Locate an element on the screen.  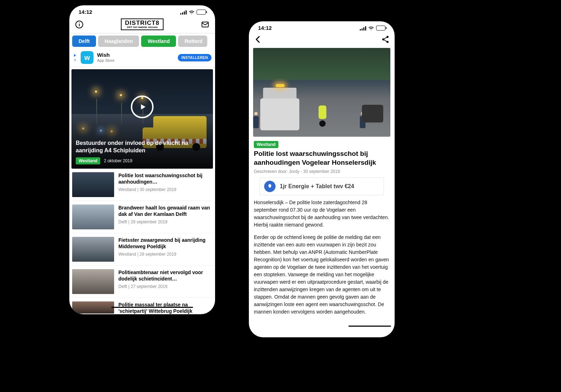
tab-haaglanden: Haaglanden is located at coordinates (119, 41).